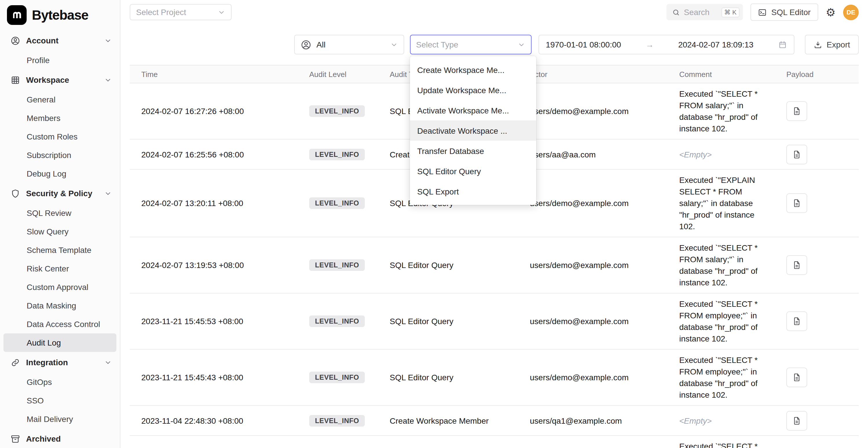 The height and width of the screenshot is (448, 868). What do you see at coordinates (60, 137) in the screenshot?
I see `sidebar-item-custom-roles: Custom Roles` at bounding box center [60, 137].